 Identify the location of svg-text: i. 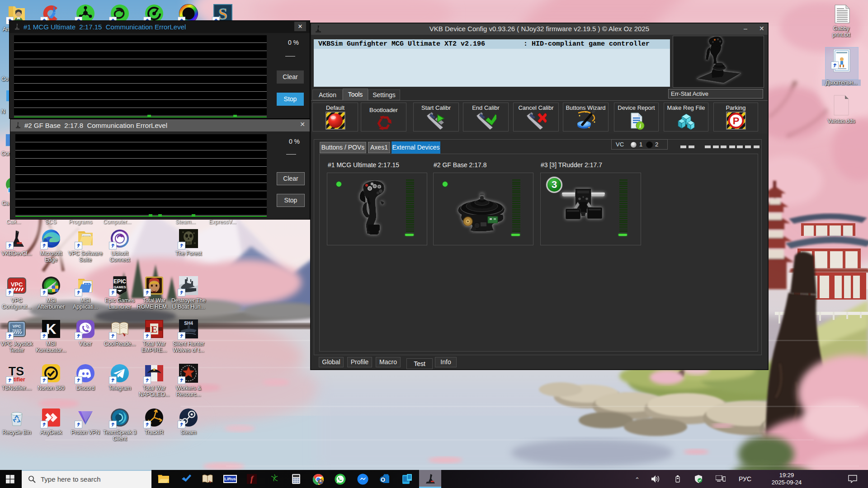
(640, 126).